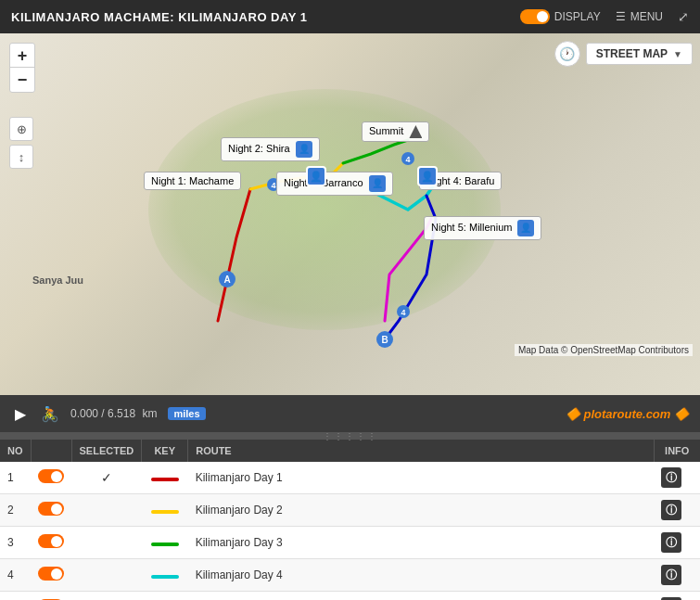  What do you see at coordinates (350, 510) in the screenshot?
I see `table-row: 2 Kilimanjaro Day 2 ⓘ` at bounding box center [350, 510].